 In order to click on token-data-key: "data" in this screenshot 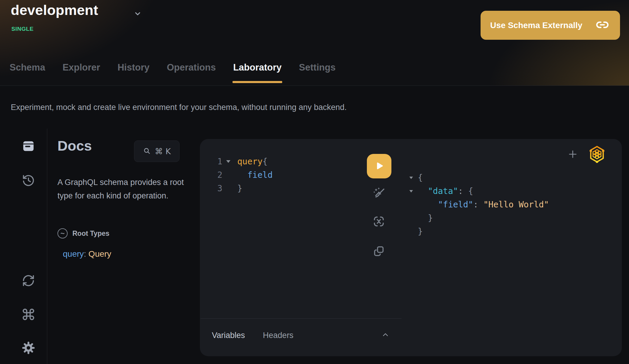, I will do `click(438, 191)`.